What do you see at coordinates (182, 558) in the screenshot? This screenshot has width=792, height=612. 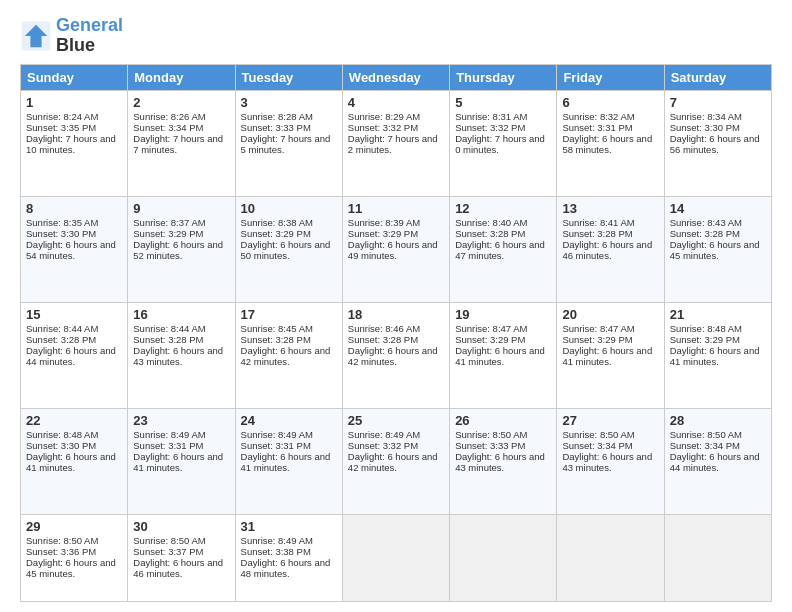 I see `calendar-cell: 30Sunrise: 8:50 AMSunset: 3:37 PMDayligh…` at bounding box center [182, 558].